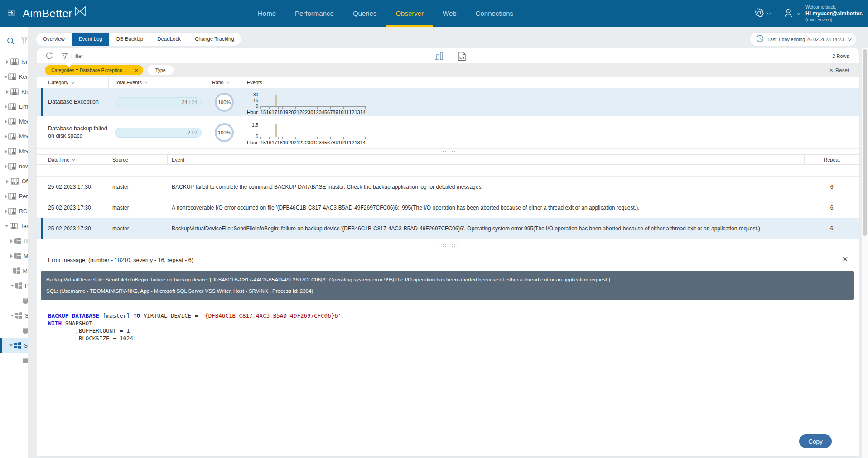  What do you see at coordinates (14, 196) in the screenshot?
I see `sidebar-item: Per` at bounding box center [14, 196].